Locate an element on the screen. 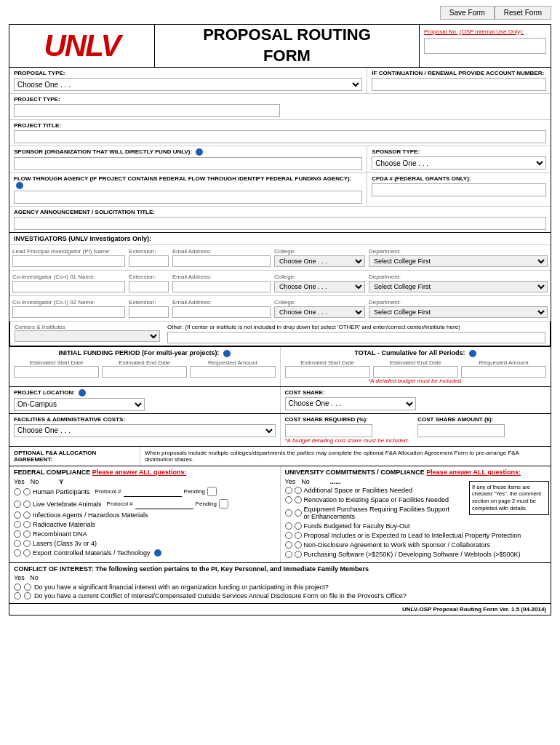 The height and width of the screenshot is (745, 560). cost-share-req-input is located at coordinates (329, 431).